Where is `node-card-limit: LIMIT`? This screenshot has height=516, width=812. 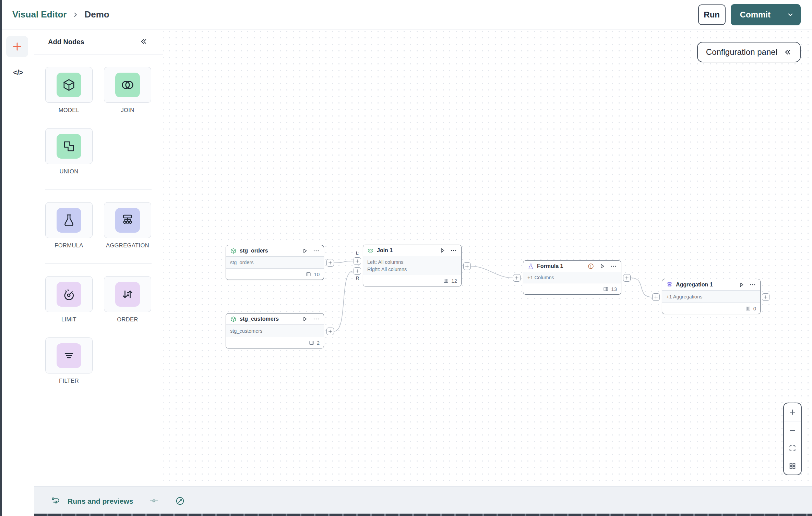 node-card-limit: LIMIT is located at coordinates (69, 299).